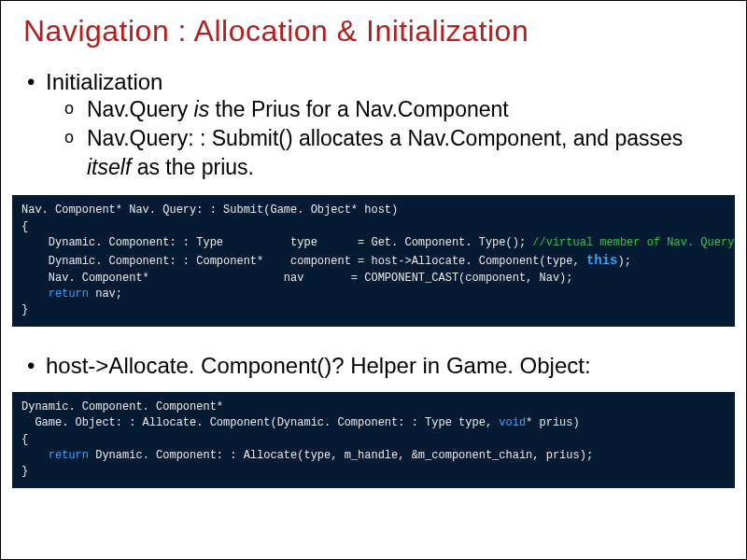  I want to click on code-line: );, so click(625, 261).